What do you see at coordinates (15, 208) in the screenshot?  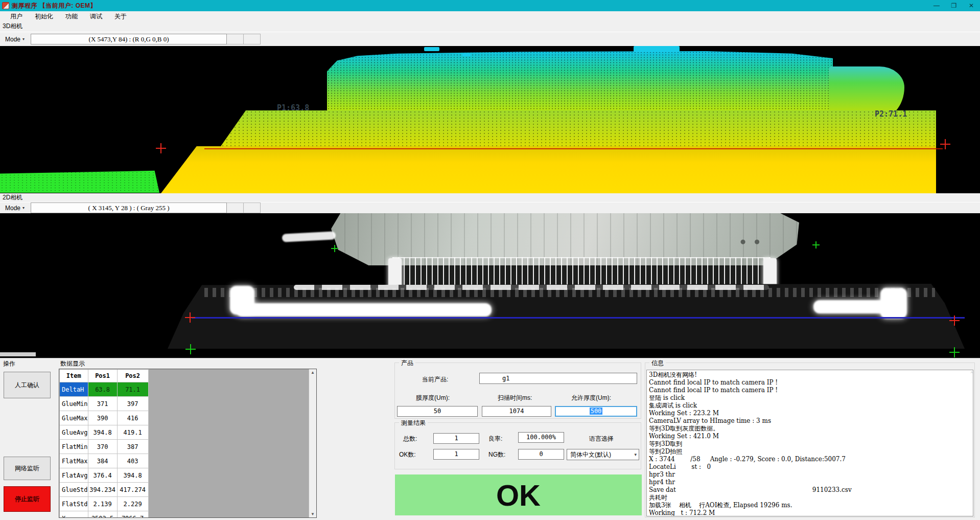 I see `camera2d-mode-button: Mode ▾` at bounding box center [15, 208].